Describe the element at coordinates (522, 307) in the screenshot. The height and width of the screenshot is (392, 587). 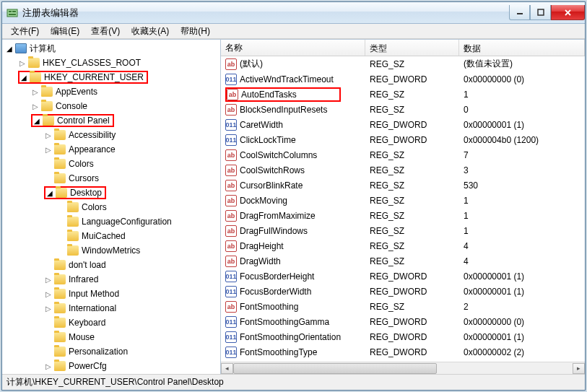
I see `value-data: 2` at that location.